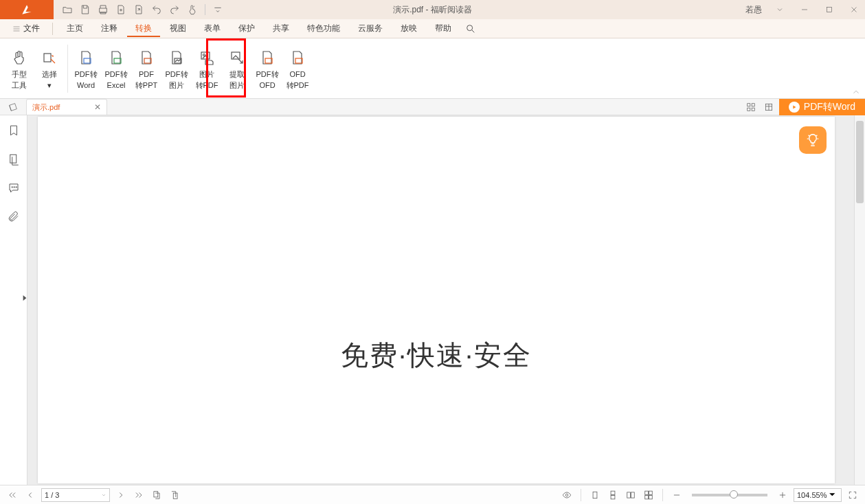 The width and height of the screenshot is (865, 504). Describe the element at coordinates (212, 29) in the screenshot. I see `tab-form: 表单` at that location.